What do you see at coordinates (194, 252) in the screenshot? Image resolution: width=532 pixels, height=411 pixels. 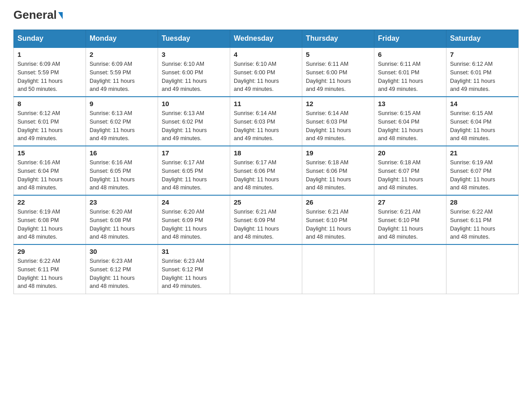 I see `day-number: 31` at bounding box center [194, 252].